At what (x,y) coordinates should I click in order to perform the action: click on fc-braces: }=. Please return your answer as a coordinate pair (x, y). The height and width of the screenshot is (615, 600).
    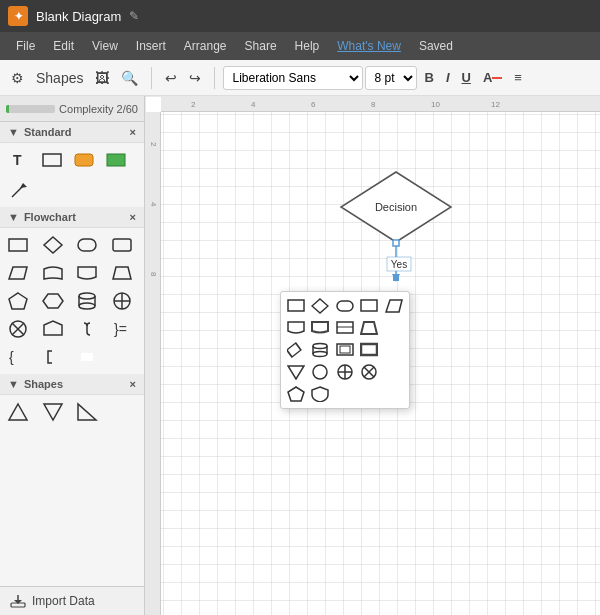
    Looking at the image, I should click on (122, 329).